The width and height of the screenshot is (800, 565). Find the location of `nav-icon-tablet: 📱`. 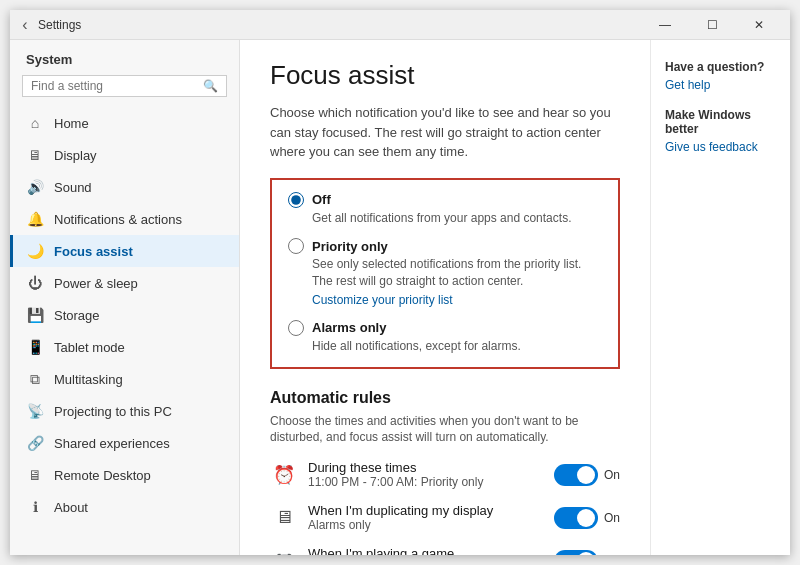

nav-icon-tablet: 📱 is located at coordinates (35, 347).